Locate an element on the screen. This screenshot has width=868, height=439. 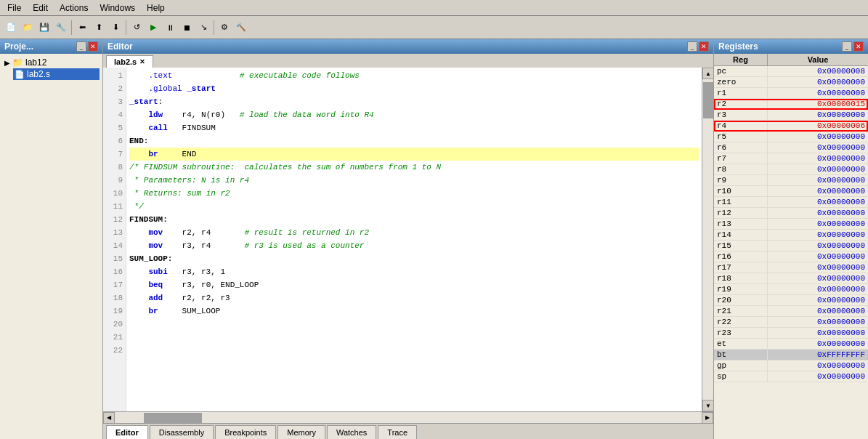
reg-row: r20 0x00000000 is located at coordinates (791, 301).